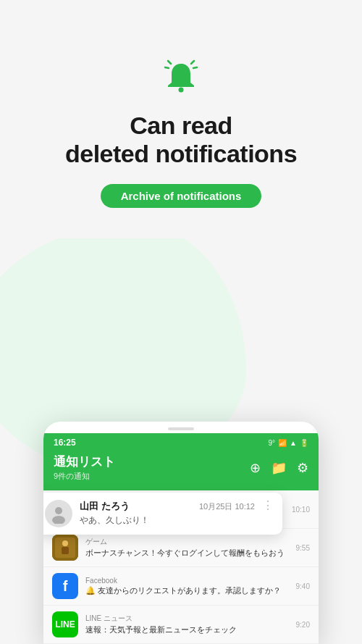  Describe the element at coordinates (272, 443) in the screenshot. I see `temp-icon: 9°` at that location.